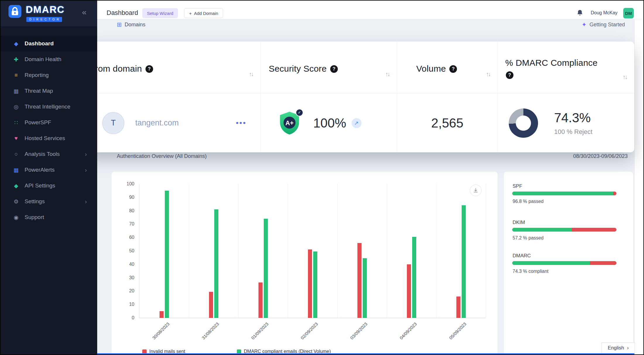 The height and width of the screenshot is (355, 644). I want to click on sidebar-item-reporting: ≡ Reporting, so click(49, 75).